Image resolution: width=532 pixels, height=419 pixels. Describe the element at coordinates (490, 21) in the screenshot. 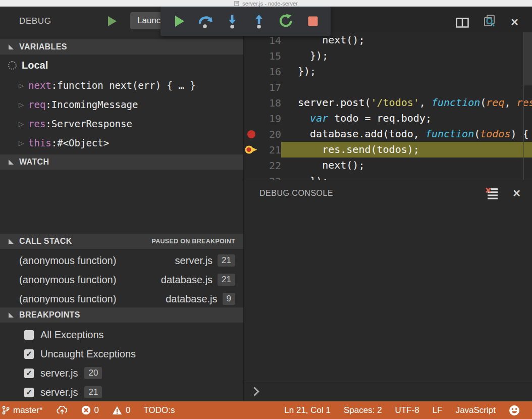

I see `search-in-file-icon` at that location.